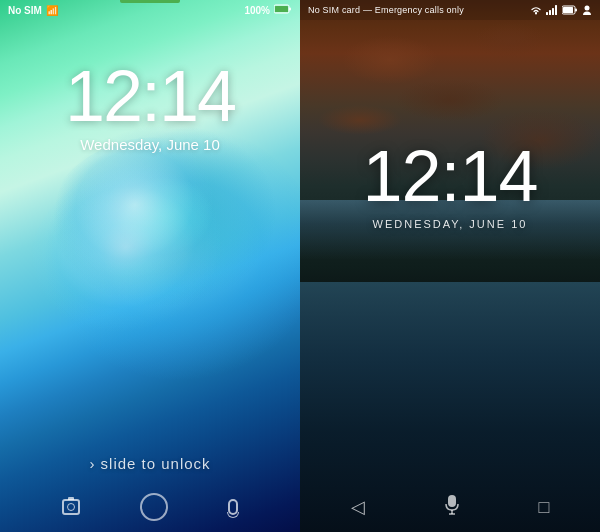 This screenshot has width=600, height=532. Describe the element at coordinates (450, 224) in the screenshot. I see `android-date: WEDNESDAY, JUNE 10` at that location.